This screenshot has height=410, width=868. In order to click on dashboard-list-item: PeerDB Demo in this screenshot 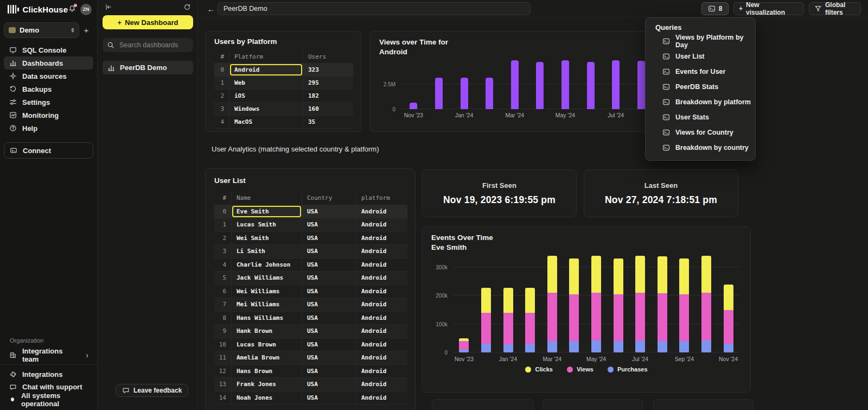, I will do `click(148, 67)`.